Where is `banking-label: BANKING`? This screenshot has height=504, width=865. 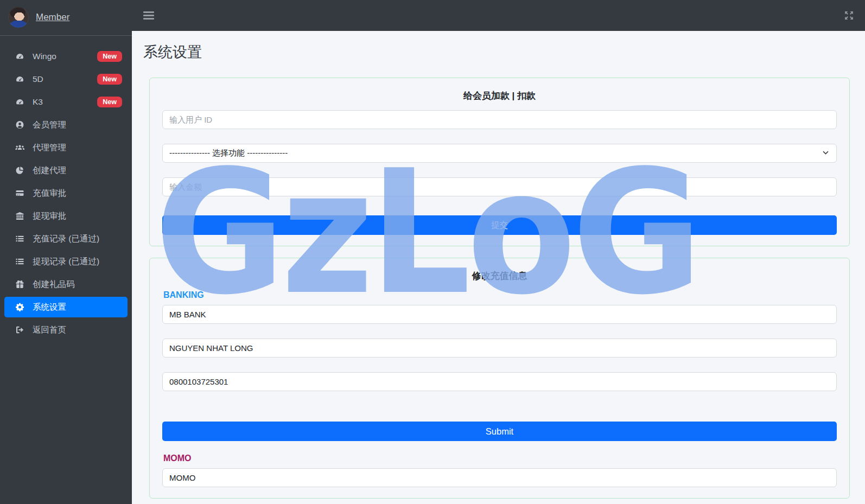
banking-label: BANKING is located at coordinates (500, 295).